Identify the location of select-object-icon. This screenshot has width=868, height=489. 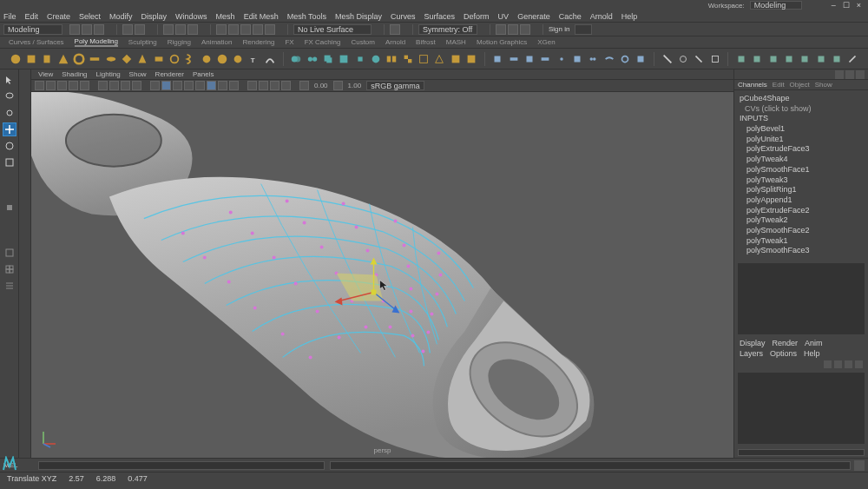
(181, 30).